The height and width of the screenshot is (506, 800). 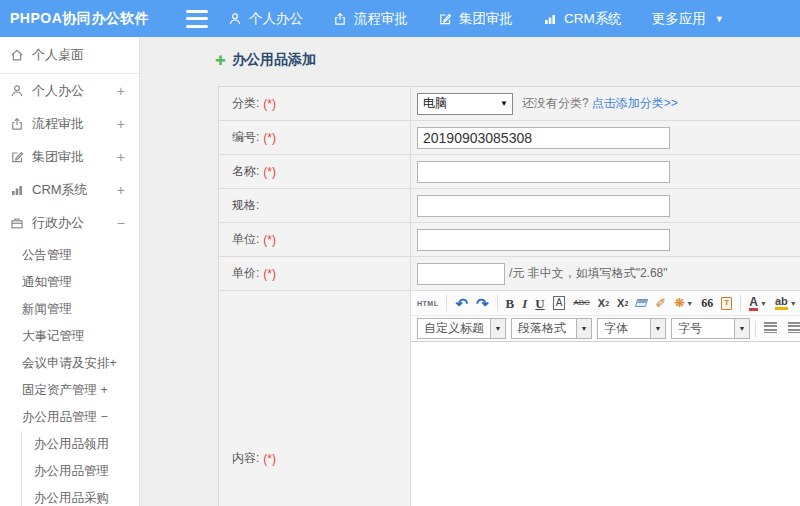 I want to click on underline-button: U, so click(x=540, y=304).